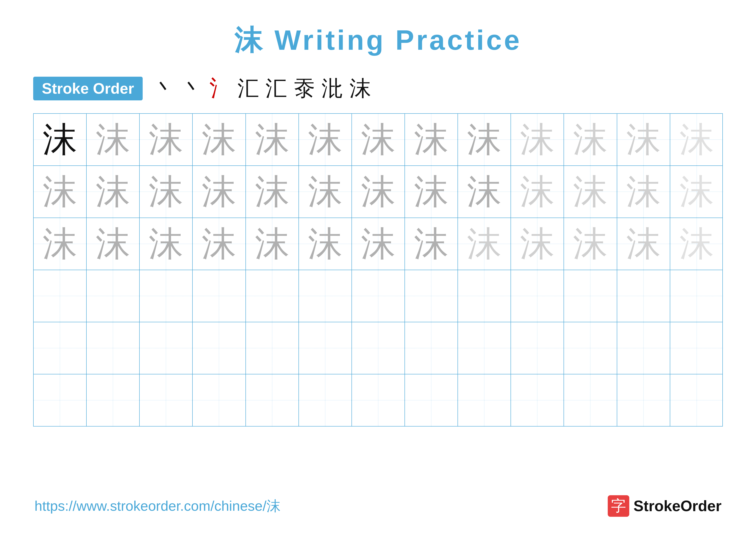 This screenshot has width=756, height=534. Describe the element at coordinates (60, 244) in the screenshot. I see `grid-cell-2-0: 沫` at that location.